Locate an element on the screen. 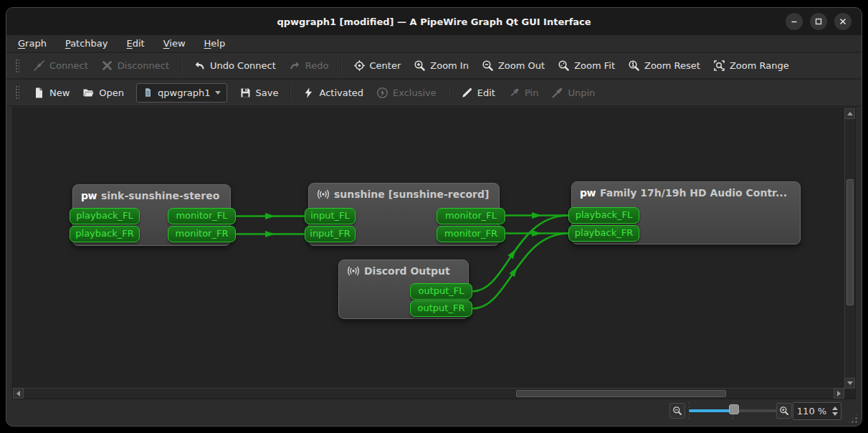  menu-graph: Graph is located at coordinates (32, 43).